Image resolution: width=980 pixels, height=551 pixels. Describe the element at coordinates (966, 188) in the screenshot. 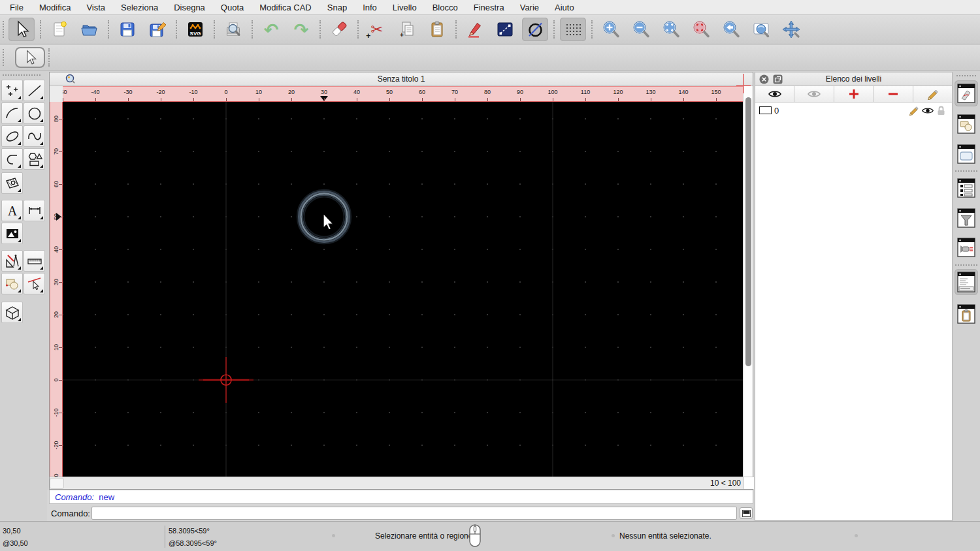

I see `view-list-panel-button` at that location.